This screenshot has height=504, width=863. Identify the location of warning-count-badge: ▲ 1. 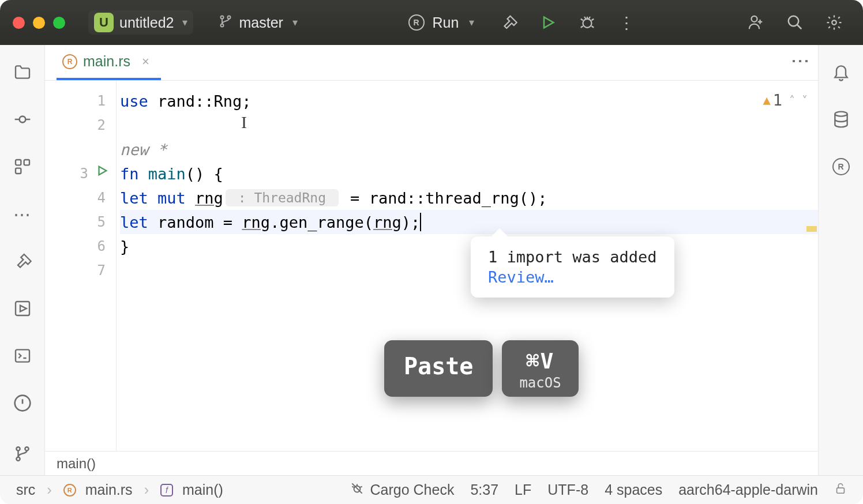
(772, 100).